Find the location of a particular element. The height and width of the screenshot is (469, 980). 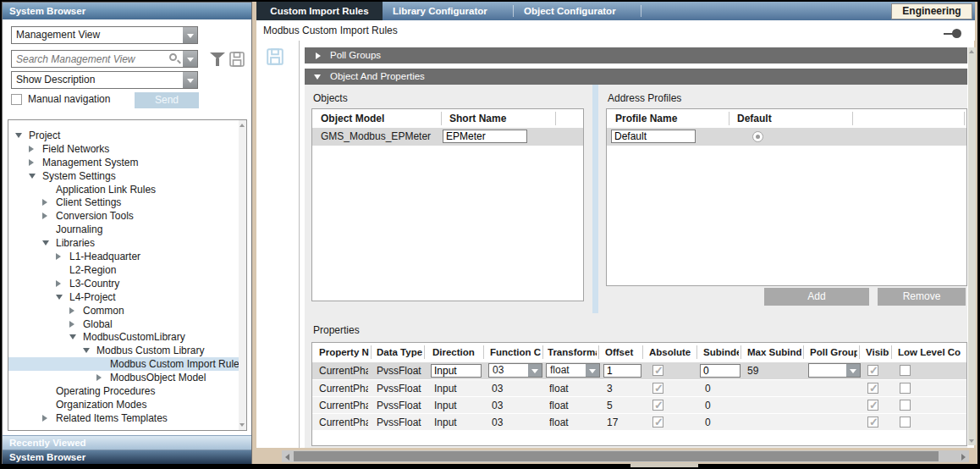

tree-item: ModbusCustomLibrary is located at coordinates (127, 337).